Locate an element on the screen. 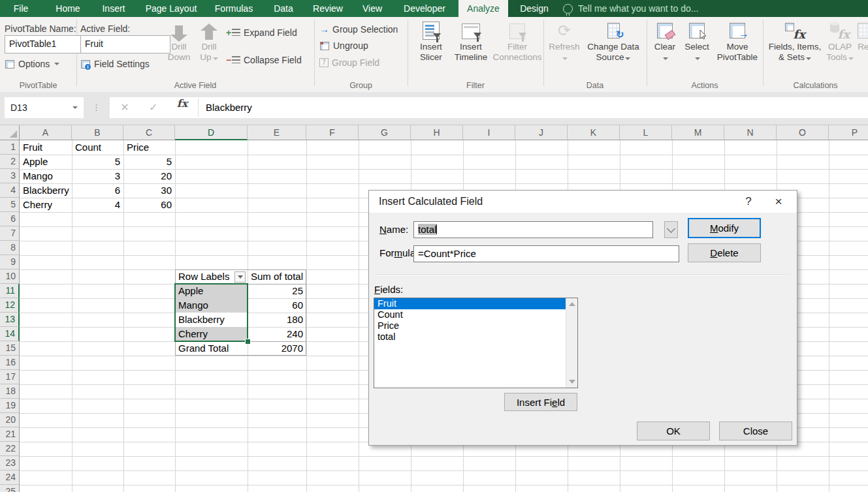 The image size is (868, 492). column-header-B: B is located at coordinates (98, 133).